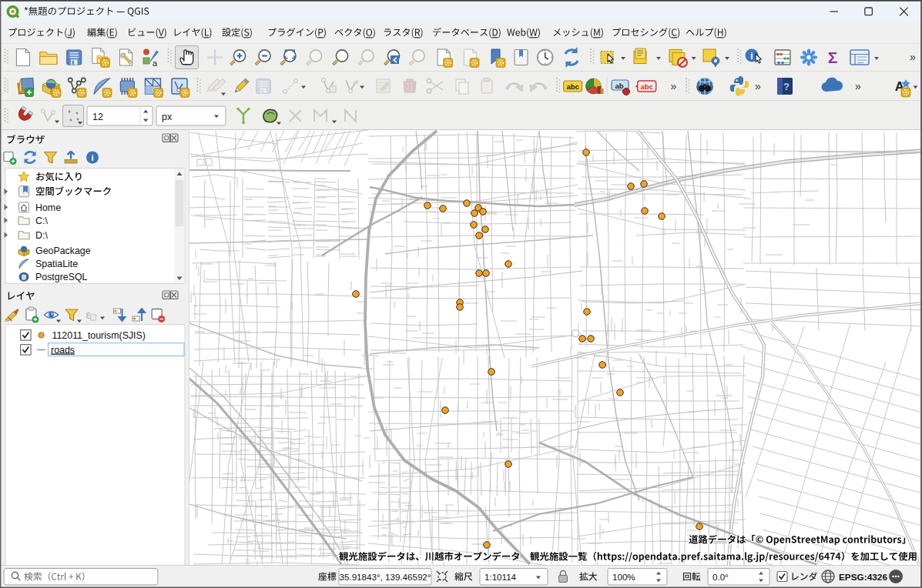 The width and height of the screenshot is (922, 588). I want to click on svg-text: SpatiaLite, so click(57, 264).